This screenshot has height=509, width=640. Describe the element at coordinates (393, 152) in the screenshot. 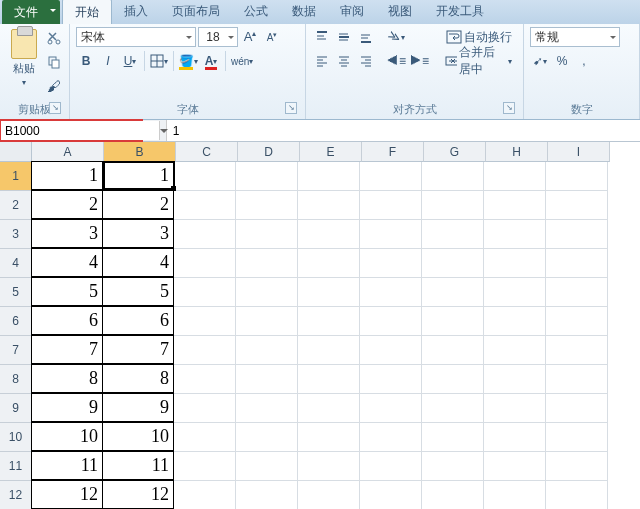

I see `col-header-F: F` at that location.